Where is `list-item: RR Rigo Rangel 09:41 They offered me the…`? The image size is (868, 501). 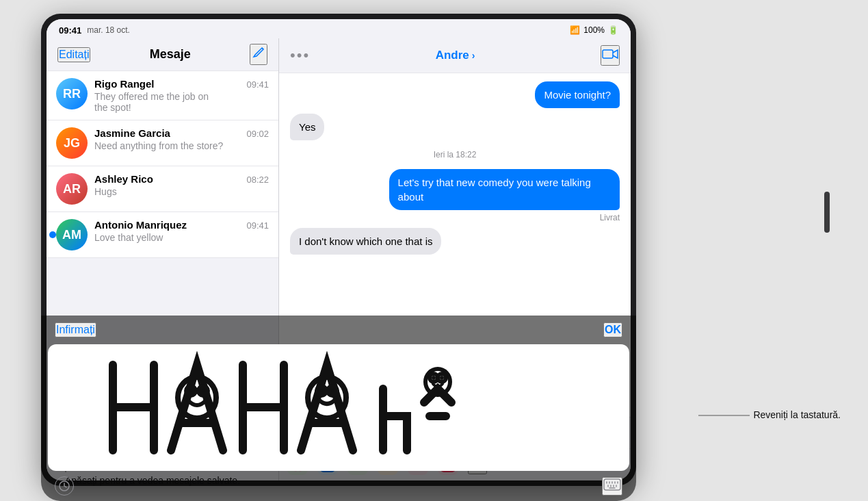
list-item: RR Rigo Rangel 09:41 They offered me the… is located at coordinates (163, 96).